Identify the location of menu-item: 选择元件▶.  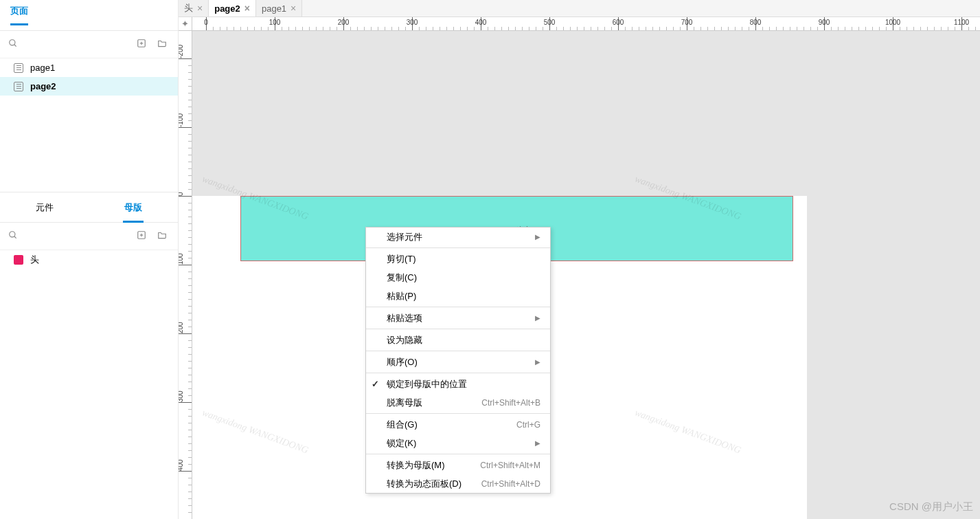
(458, 236).